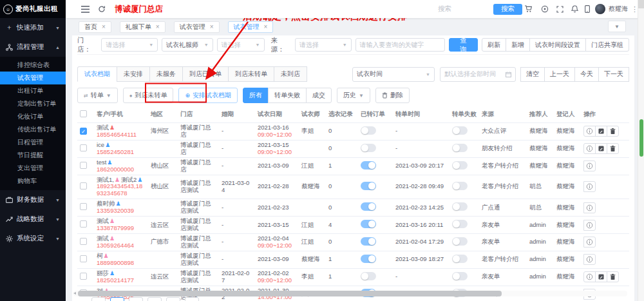 Image resolution: width=644 pixels, height=301 pixels. I want to click on subtab-未服务: 未服务, so click(166, 74).